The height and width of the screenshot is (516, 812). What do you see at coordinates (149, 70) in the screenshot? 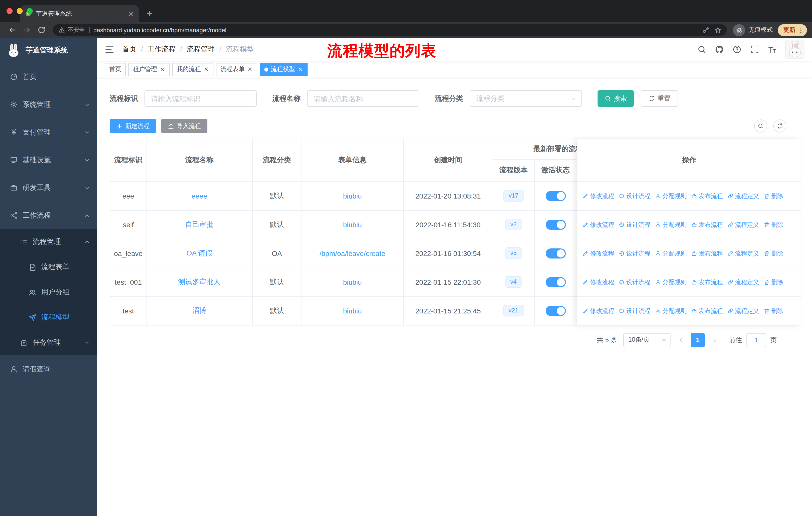
I see `view-tag: 租户管理` at bounding box center [149, 70].